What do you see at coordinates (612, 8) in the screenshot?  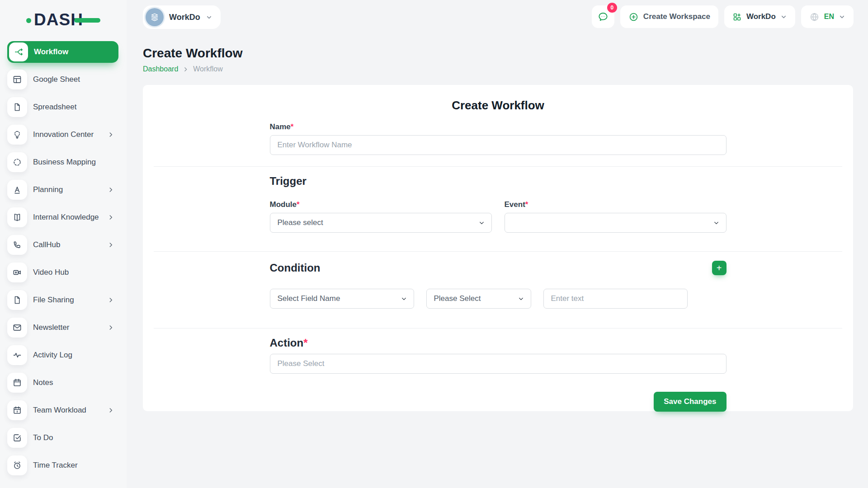 I see `notification-badge: 0` at bounding box center [612, 8].